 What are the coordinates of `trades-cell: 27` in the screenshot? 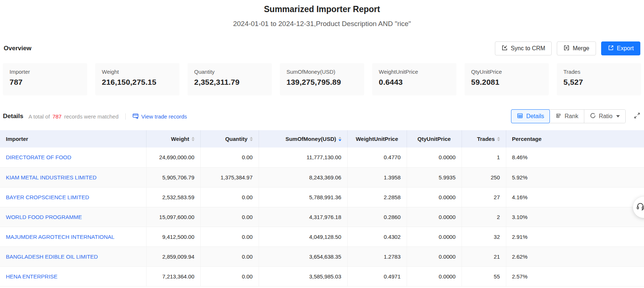 It's located at (484, 197).